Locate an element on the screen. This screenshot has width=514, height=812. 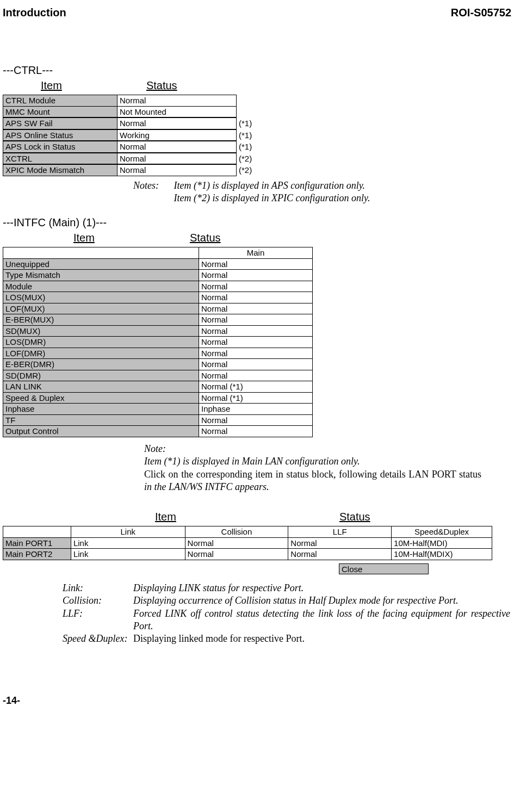
table-row: XCTRLNormal is located at coordinates (120, 159).